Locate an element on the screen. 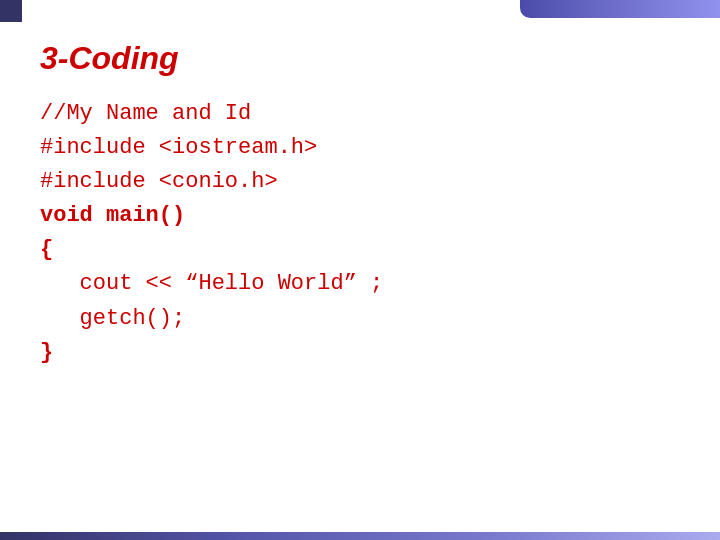 This screenshot has height=540, width=720. code-line-6: cout << “Hello World” ; is located at coordinates (360, 284).